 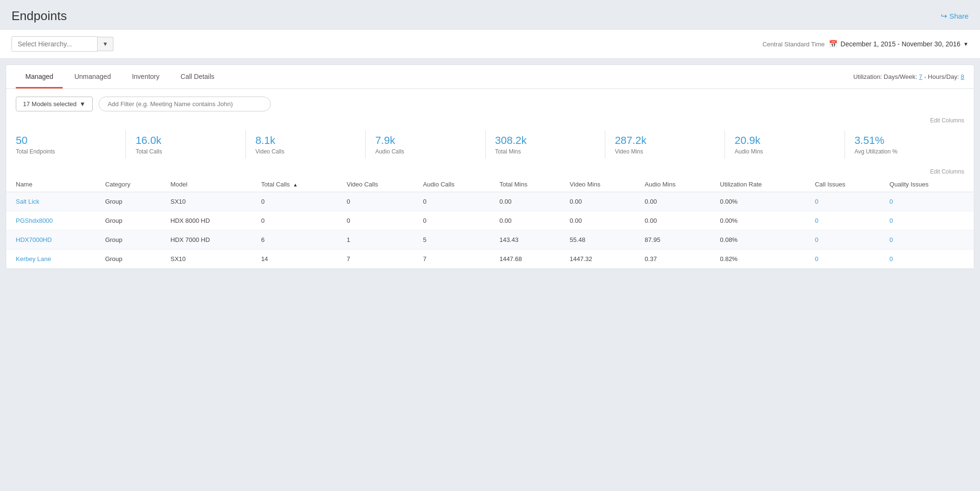 What do you see at coordinates (34, 221) in the screenshot?
I see `row-name-link: PGShdx8000` at bounding box center [34, 221].